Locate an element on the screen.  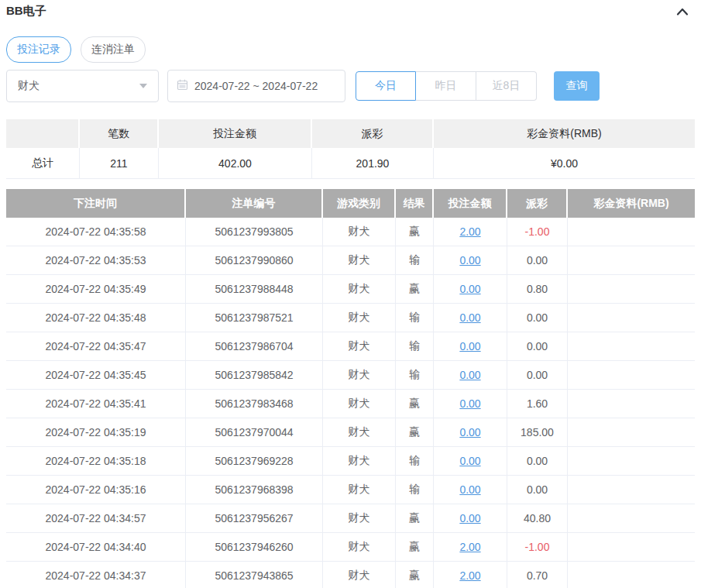
summary-header-empty is located at coordinates (43, 133).